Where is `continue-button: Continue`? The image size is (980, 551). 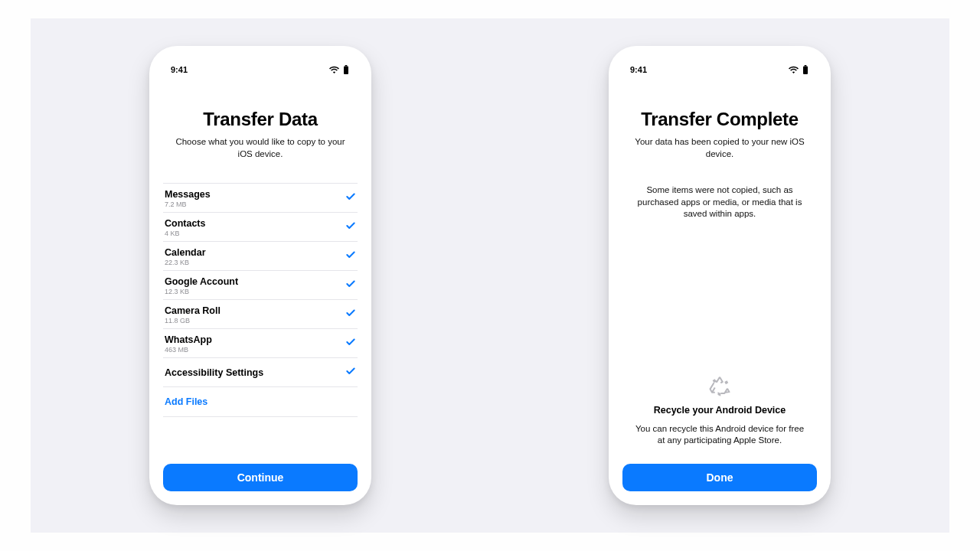
continue-button: Continue is located at coordinates (260, 478).